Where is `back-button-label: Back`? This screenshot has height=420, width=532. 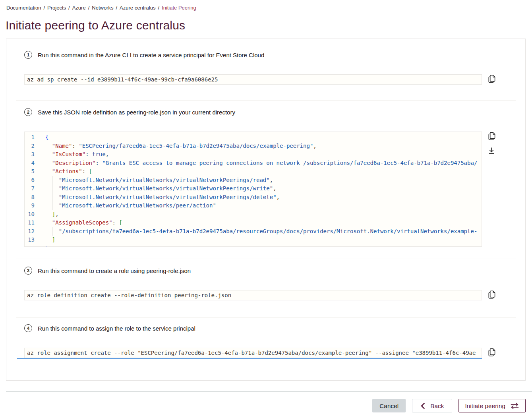 back-button-label: Back is located at coordinates (437, 406).